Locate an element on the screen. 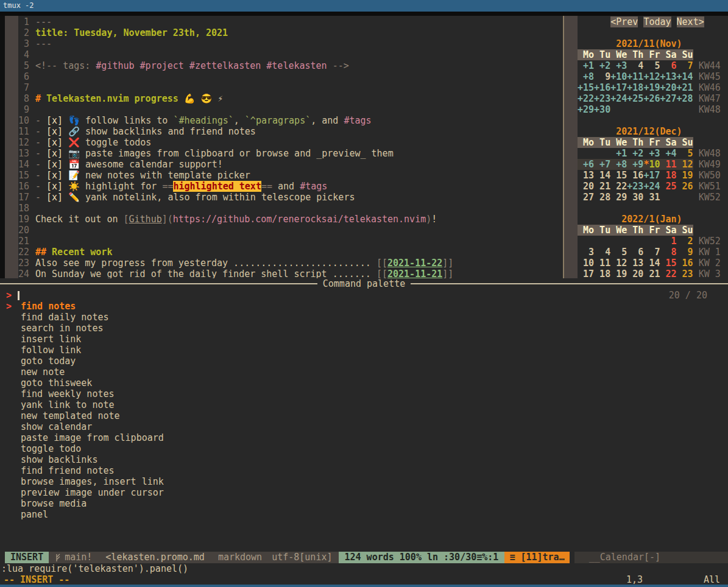  calendar-day: +10 is located at coordinates (619, 77).